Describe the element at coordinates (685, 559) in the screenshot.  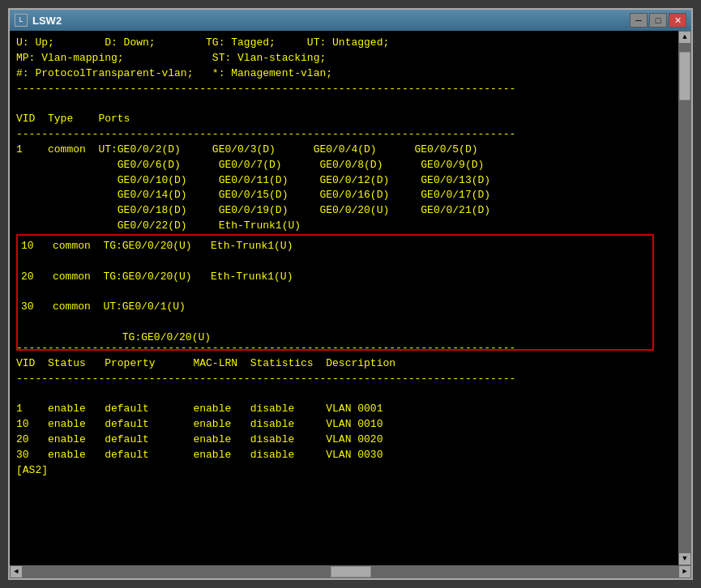
I see `scroll-down-button: ▼` at that location.